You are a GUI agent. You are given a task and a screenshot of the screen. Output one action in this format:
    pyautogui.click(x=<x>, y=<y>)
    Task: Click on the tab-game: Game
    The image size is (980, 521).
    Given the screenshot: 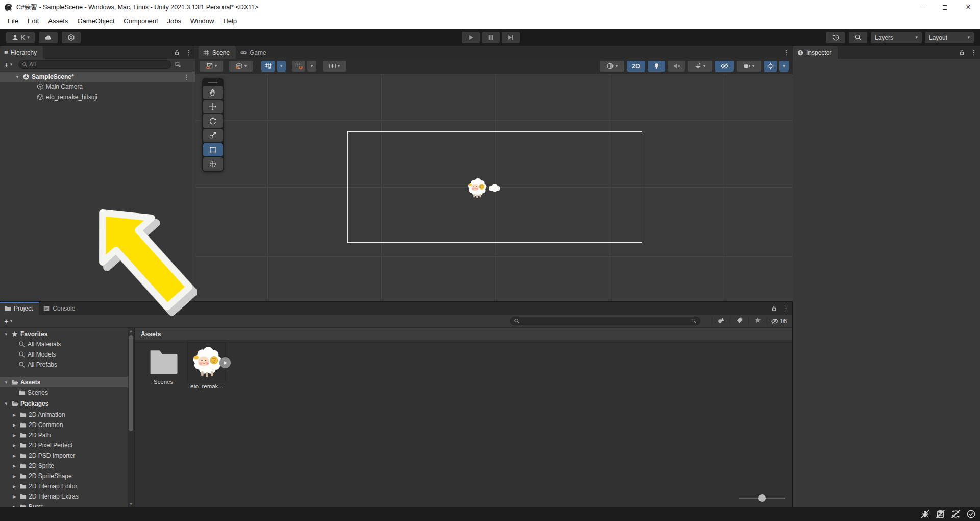 What is the action you would take?
    pyautogui.click(x=254, y=52)
    